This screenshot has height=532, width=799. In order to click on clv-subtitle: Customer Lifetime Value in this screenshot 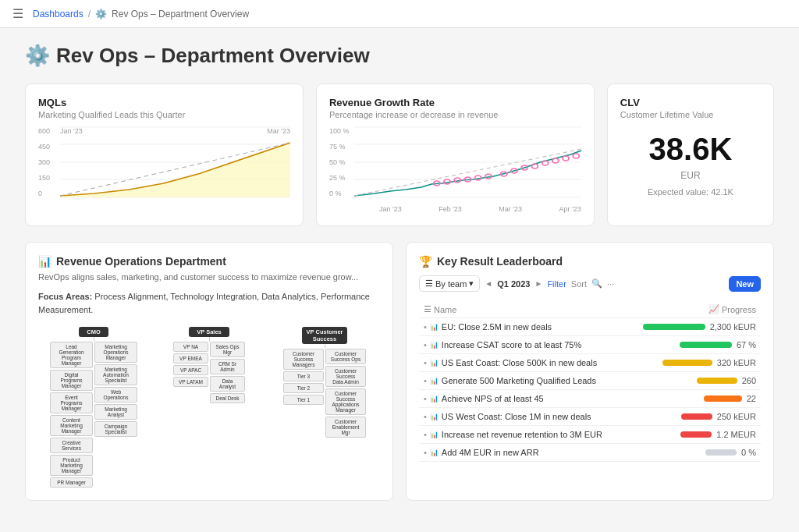, I will do `click(691, 115)`.